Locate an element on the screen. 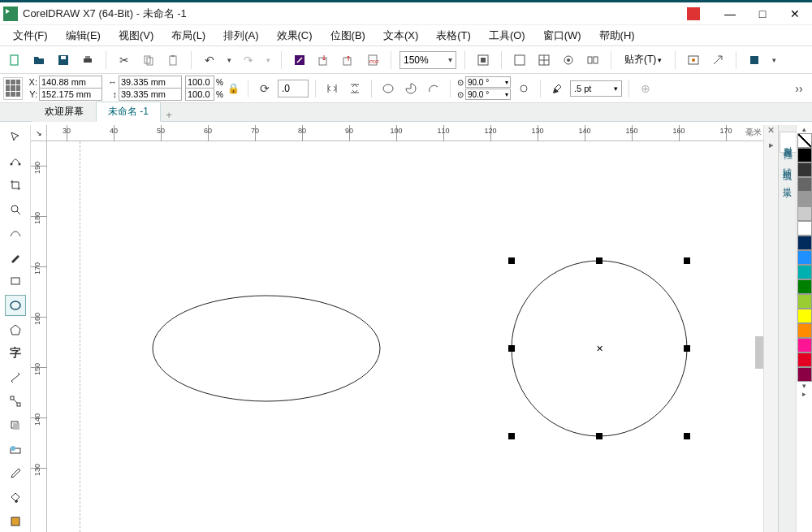 This screenshot has width=812, height=532. eyedropper-tool is located at coordinates (15, 474).